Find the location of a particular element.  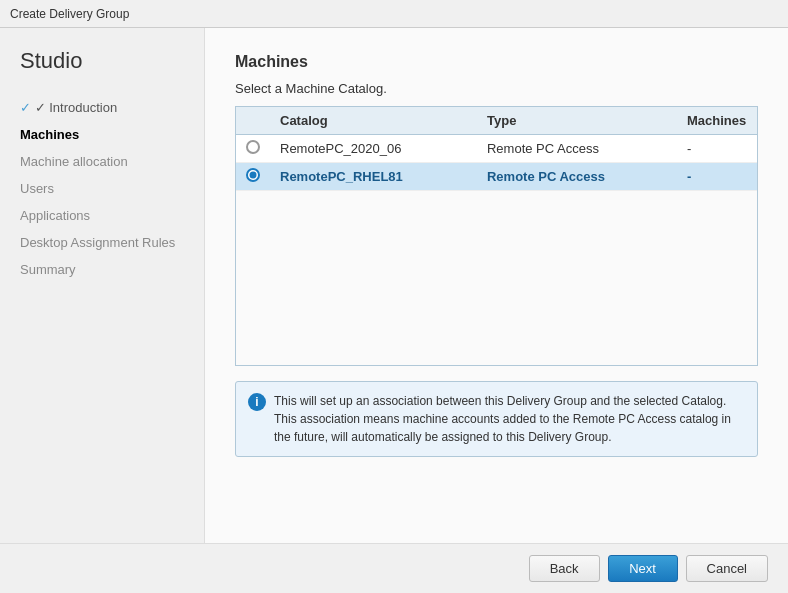

col-catalog: Catalog is located at coordinates (374, 121).